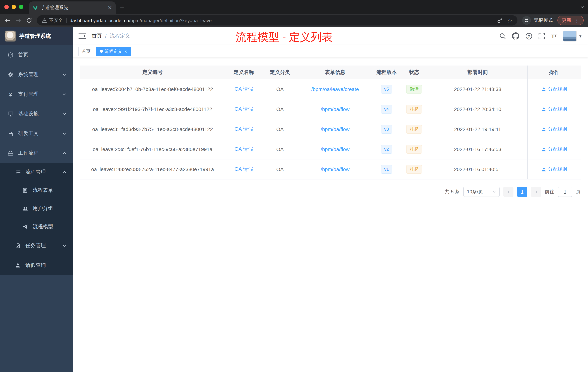 The height and width of the screenshot is (372, 588). Describe the element at coordinates (335, 89) in the screenshot. I see `form-link: /bpm/oa/leave/create` at that location.